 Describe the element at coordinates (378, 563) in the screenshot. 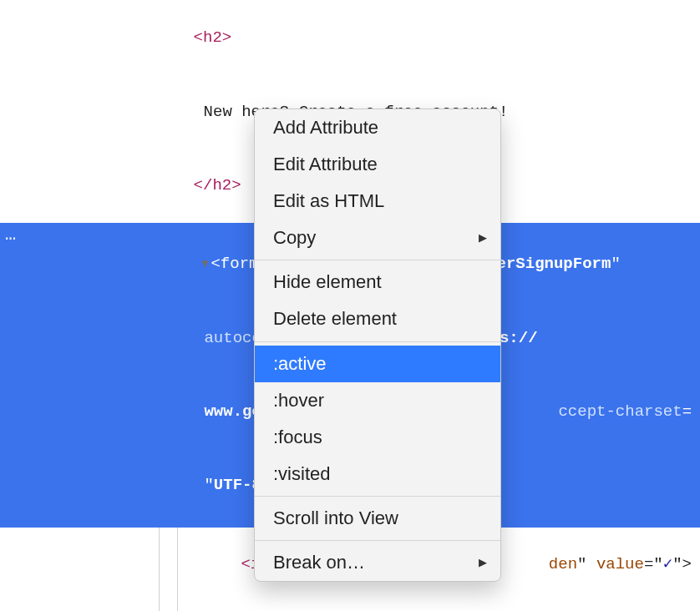

I see `ctx-break-on: Break on…` at that location.